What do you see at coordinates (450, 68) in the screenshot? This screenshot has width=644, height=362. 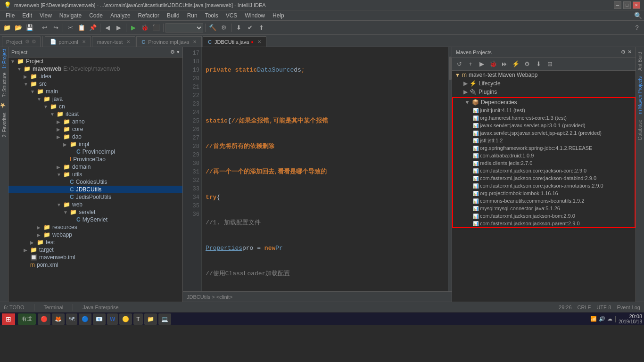 I see `scrollbar-thumb` at bounding box center [450, 68].